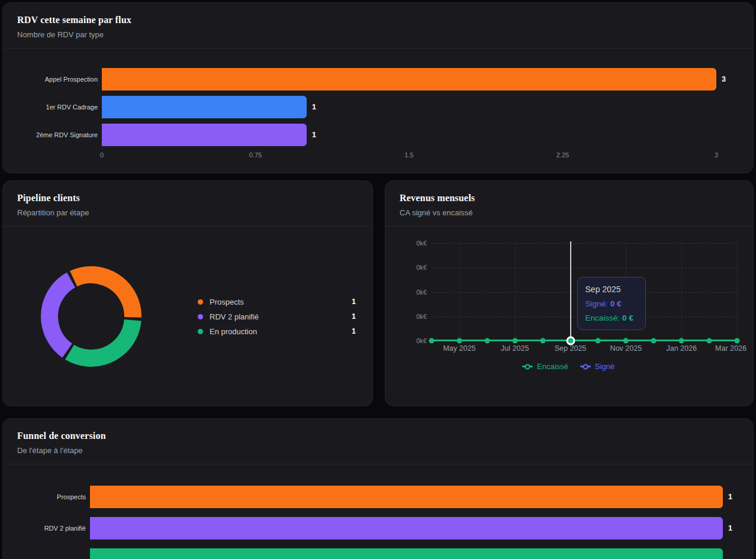  What do you see at coordinates (406, 497) in the screenshot?
I see `bar-prospects` at bounding box center [406, 497].